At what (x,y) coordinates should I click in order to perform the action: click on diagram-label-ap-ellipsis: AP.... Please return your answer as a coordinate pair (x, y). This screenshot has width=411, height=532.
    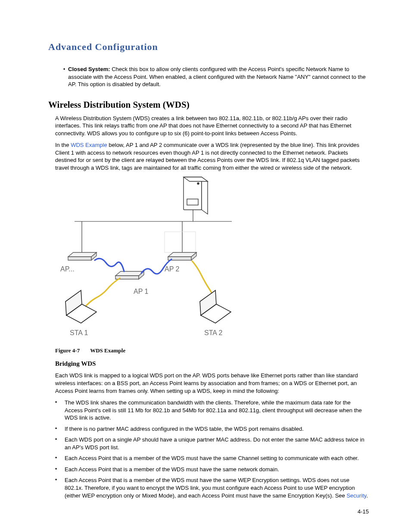
    Looking at the image, I should click on (67, 269).